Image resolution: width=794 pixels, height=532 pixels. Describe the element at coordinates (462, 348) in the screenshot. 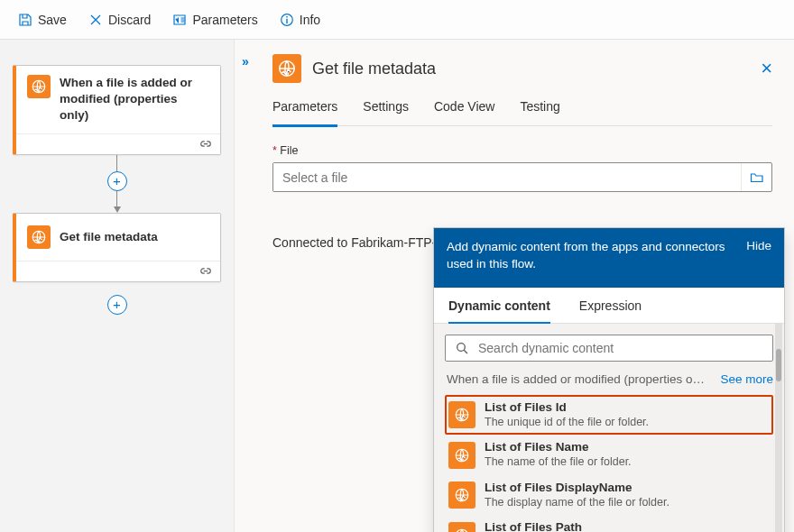

I see `search-icon` at that location.